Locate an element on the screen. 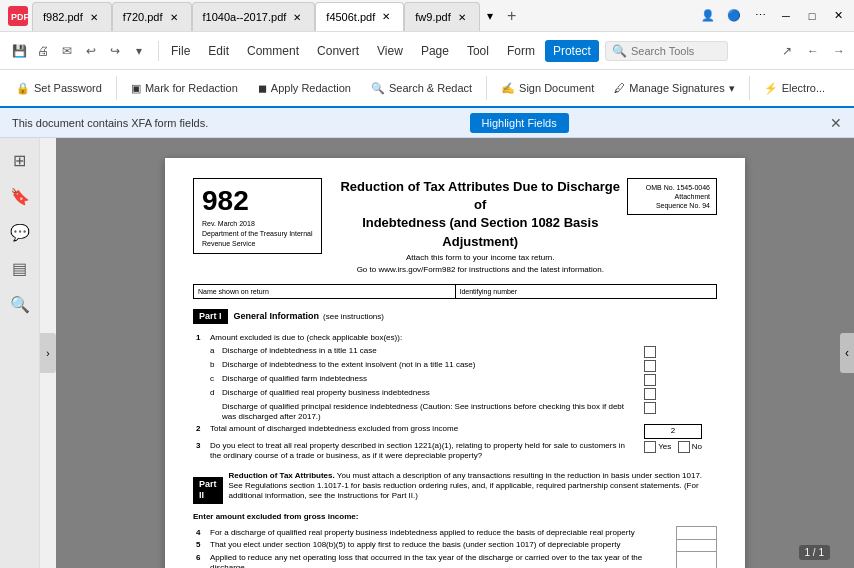 The height and width of the screenshot is (568, 854). highlight-fields-button: Highlight Fields is located at coordinates (520, 123).